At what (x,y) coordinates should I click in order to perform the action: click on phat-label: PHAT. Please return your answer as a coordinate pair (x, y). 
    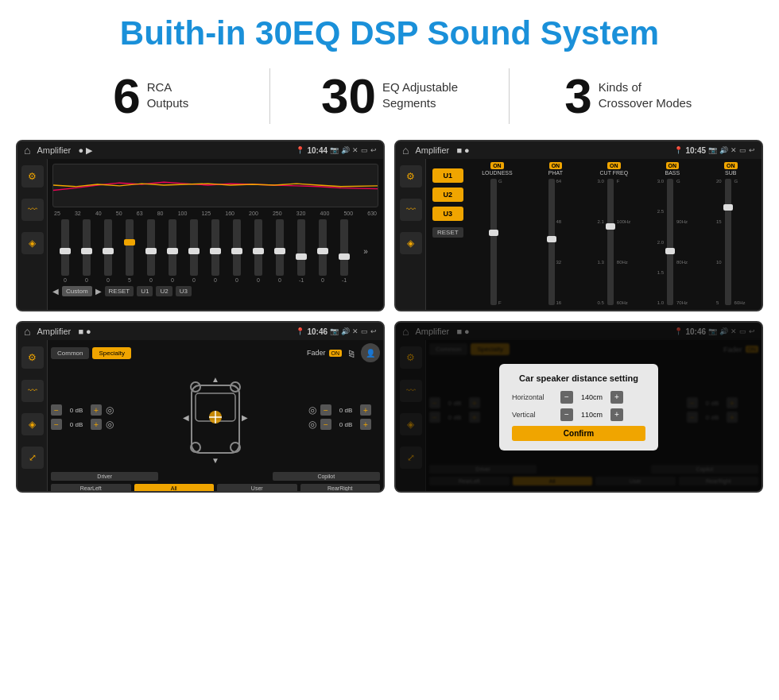
    Looking at the image, I should click on (556, 173).